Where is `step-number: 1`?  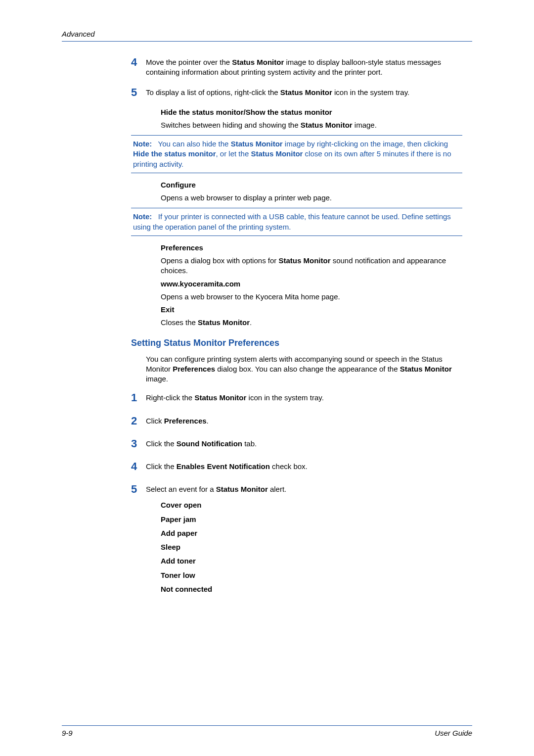 step-number: 1 is located at coordinates (138, 398).